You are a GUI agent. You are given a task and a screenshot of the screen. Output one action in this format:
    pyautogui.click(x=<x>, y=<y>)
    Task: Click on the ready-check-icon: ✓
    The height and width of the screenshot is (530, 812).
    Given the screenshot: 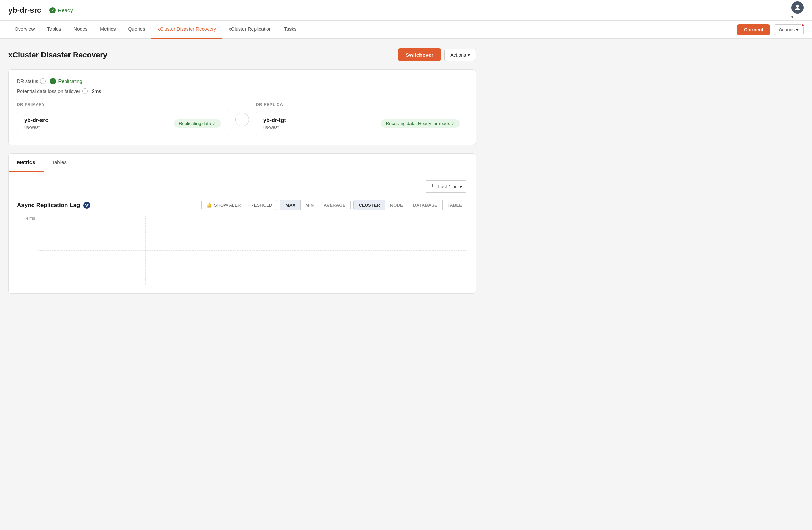 What is the action you would take?
    pyautogui.click(x=53, y=10)
    